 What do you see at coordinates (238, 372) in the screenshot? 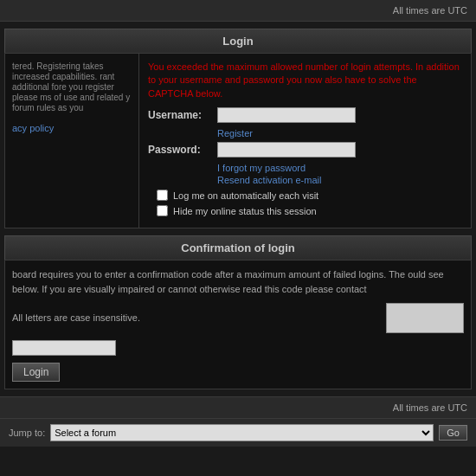
I see `login-button-row: Login` at bounding box center [238, 372].